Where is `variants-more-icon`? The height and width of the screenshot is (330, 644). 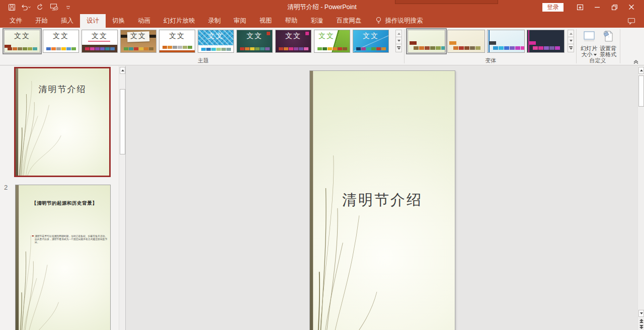
variants-more-icon is located at coordinates (571, 48).